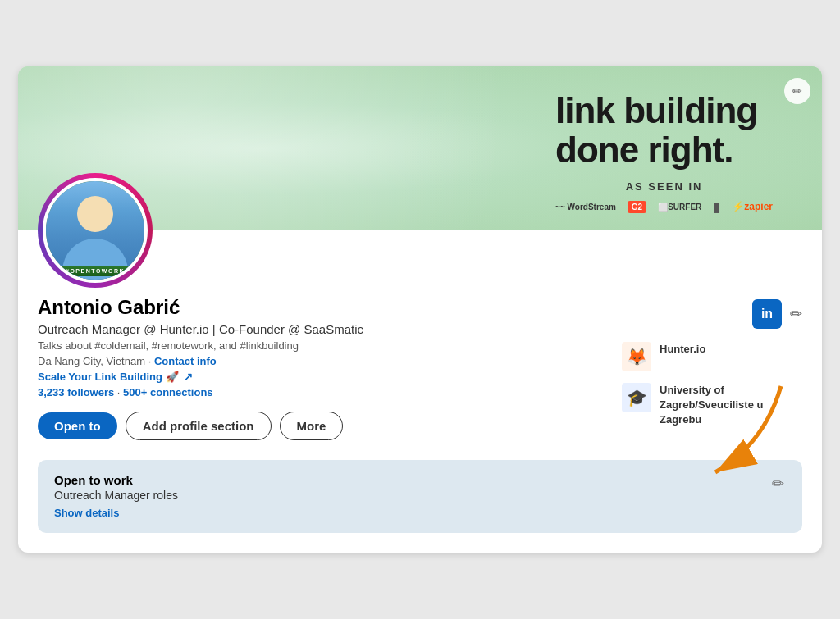  Describe the element at coordinates (95, 230) in the screenshot. I see `avatar-inner: #OPENTOWORK` at that location.